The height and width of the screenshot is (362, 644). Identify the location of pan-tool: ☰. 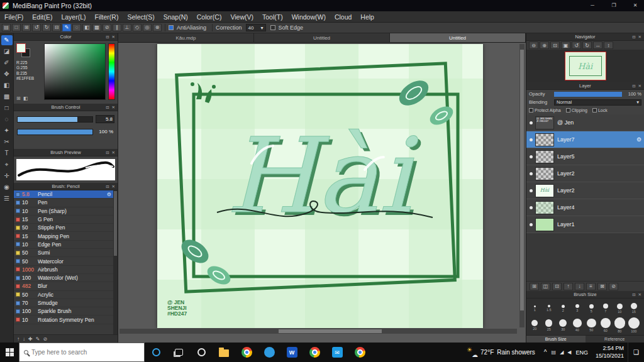
(7, 199).